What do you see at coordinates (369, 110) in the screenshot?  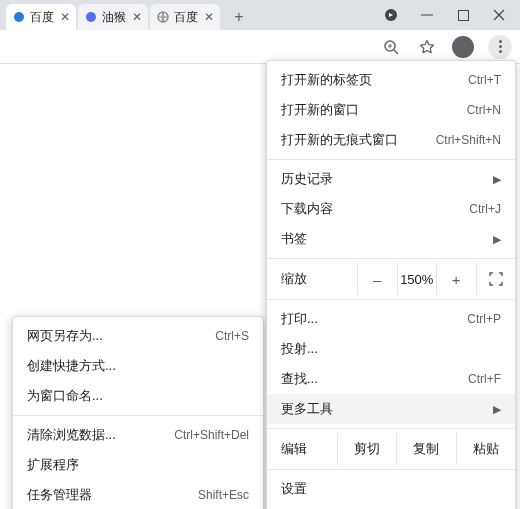 I see `menu-new-window-label: 打开新的窗口` at bounding box center [369, 110].